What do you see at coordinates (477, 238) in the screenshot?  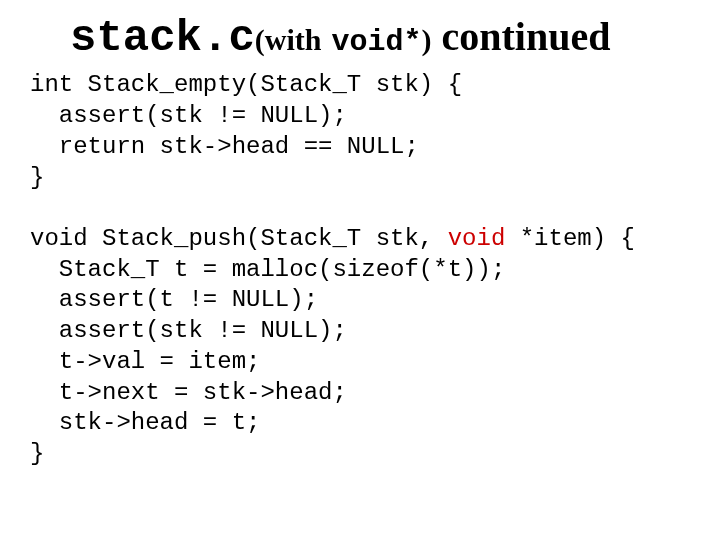 I see `code-keyword-void: void` at bounding box center [477, 238].